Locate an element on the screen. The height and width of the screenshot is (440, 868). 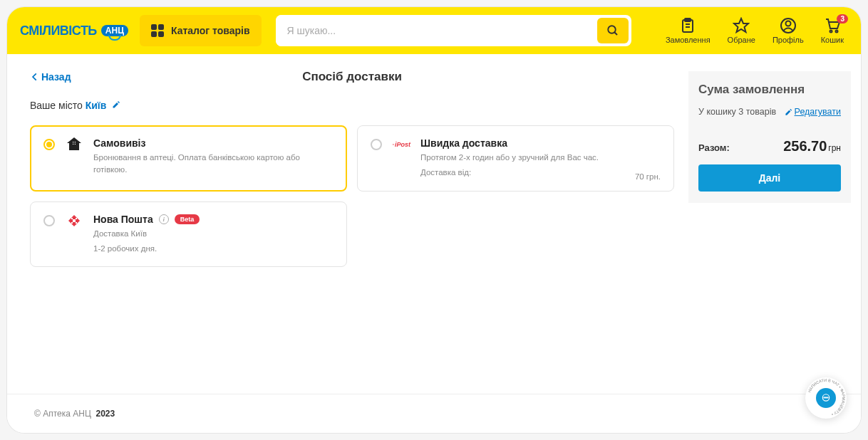
total-label: Разом: is located at coordinates (714, 148).